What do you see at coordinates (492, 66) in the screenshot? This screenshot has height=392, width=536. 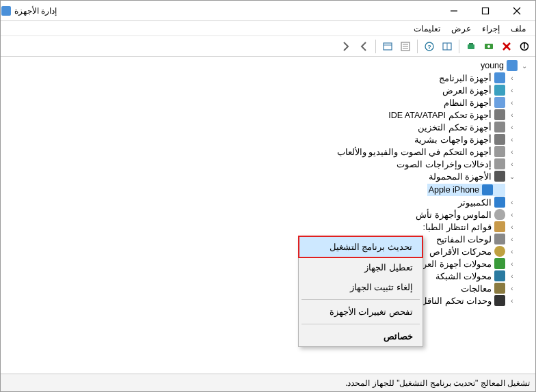 I see `tree-root-label: young` at bounding box center [492, 66].